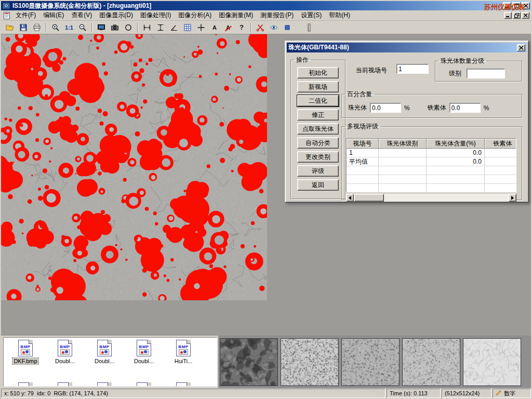 This screenshot has height=399, width=532. What do you see at coordinates (363, 143) in the screenshot?
I see `col-field-number: 视场号` at bounding box center [363, 143].